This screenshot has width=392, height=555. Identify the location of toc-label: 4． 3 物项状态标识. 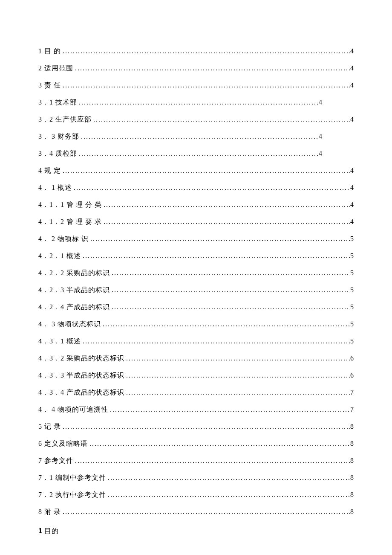
(70, 324).